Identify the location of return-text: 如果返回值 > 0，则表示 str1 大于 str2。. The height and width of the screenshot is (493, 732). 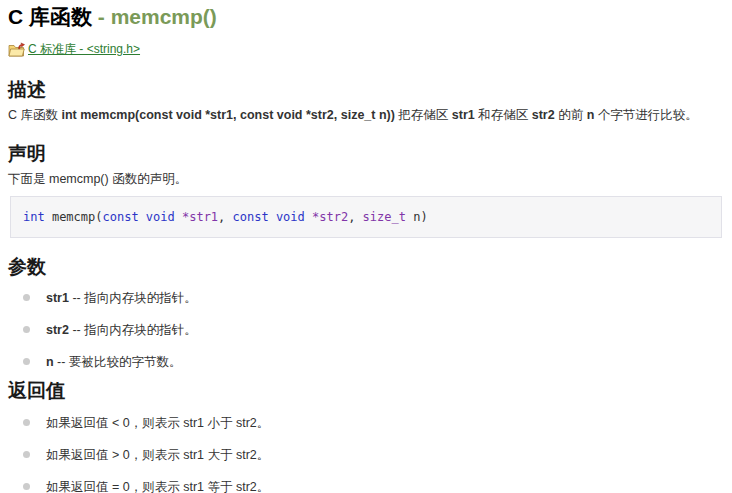
(158, 455).